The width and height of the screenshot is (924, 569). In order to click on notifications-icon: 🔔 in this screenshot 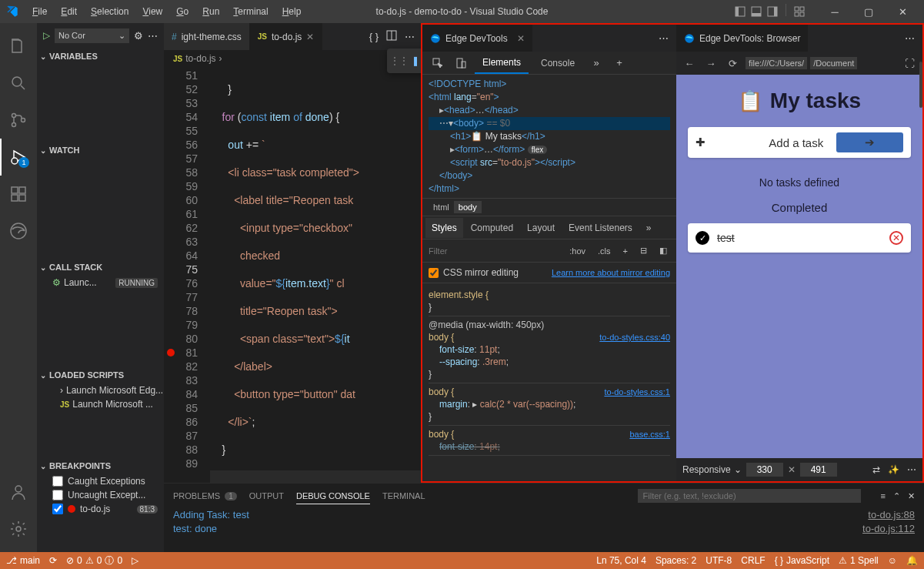, I will do `click(912, 561)`.